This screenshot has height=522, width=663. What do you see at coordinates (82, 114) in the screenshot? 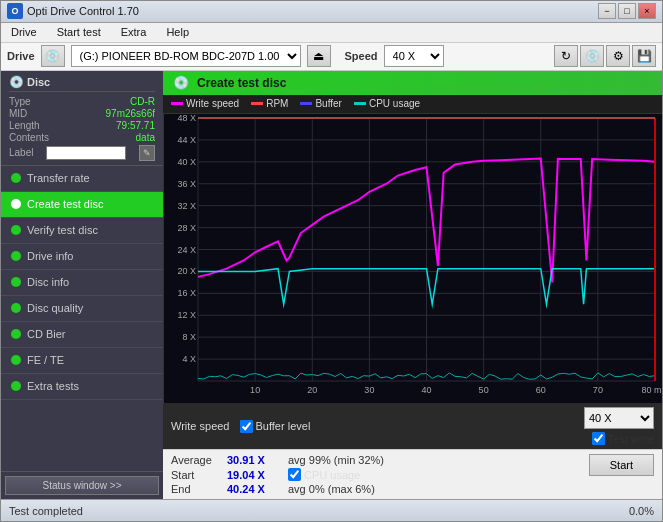
I see `disc-mid-row: MID 97m26s66f` at bounding box center [82, 114].